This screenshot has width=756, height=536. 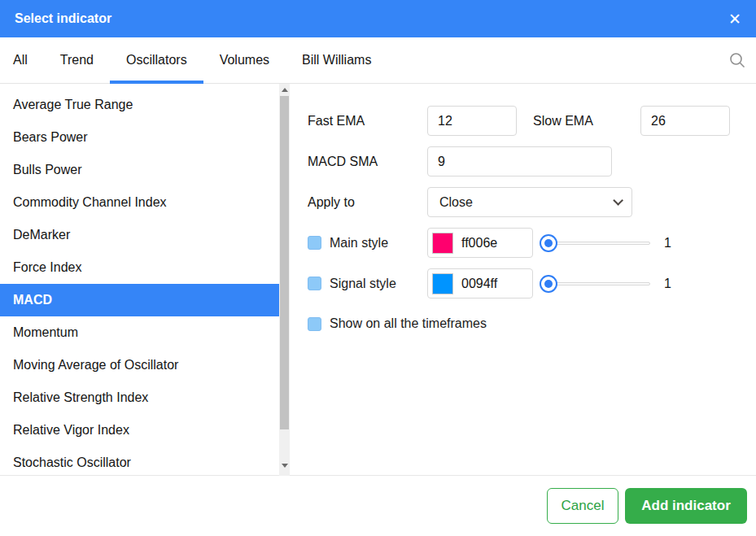 What do you see at coordinates (368, 243) in the screenshot?
I see `main-style-label-group: Main style` at bounding box center [368, 243].